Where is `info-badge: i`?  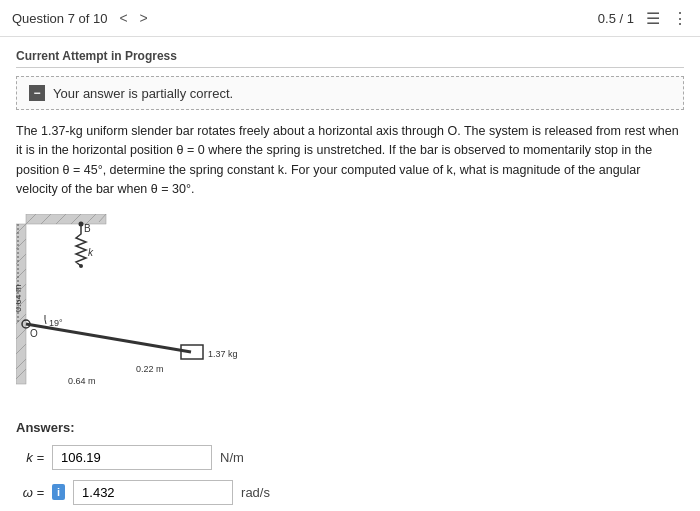 info-badge: i is located at coordinates (58, 492).